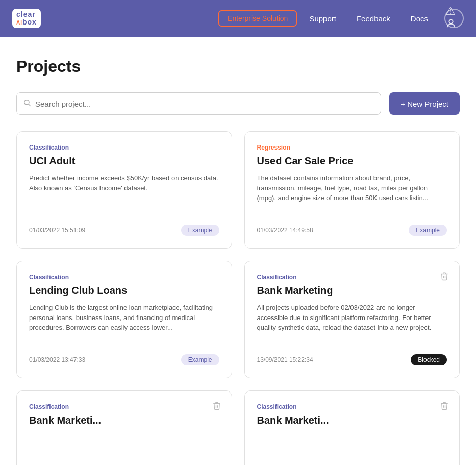 This screenshot has height=465, width=476. I want to click on page-title: Projects, so click(238, 66).